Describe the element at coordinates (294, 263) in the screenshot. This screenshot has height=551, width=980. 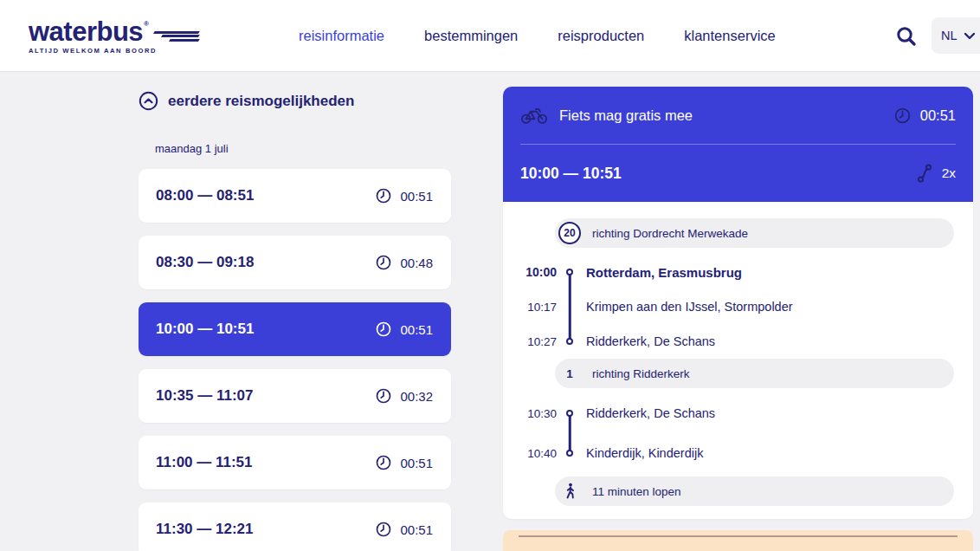
I see `journey-option: 08:30 — 09:18 00:48` at that location.